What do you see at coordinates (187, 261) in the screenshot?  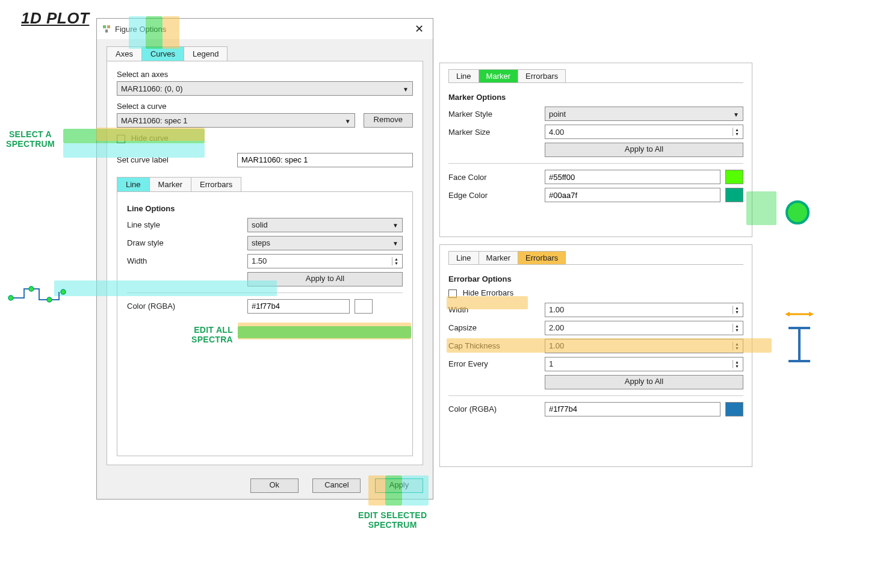 I see `line-width-label: Width` at bounding box center [187, 261].